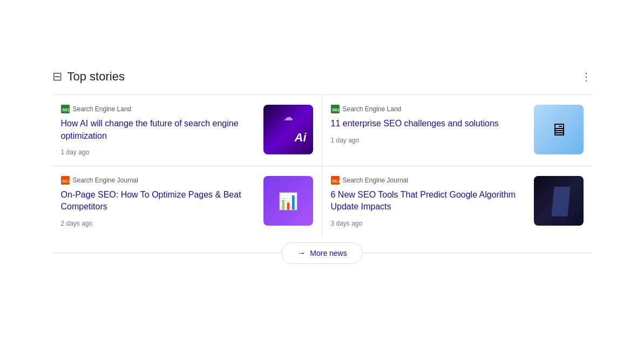  What do you see at coordinates (65, 109) in the screenshot?
I see `sel-logo-1: SEL` at bounding box center [65, 109].